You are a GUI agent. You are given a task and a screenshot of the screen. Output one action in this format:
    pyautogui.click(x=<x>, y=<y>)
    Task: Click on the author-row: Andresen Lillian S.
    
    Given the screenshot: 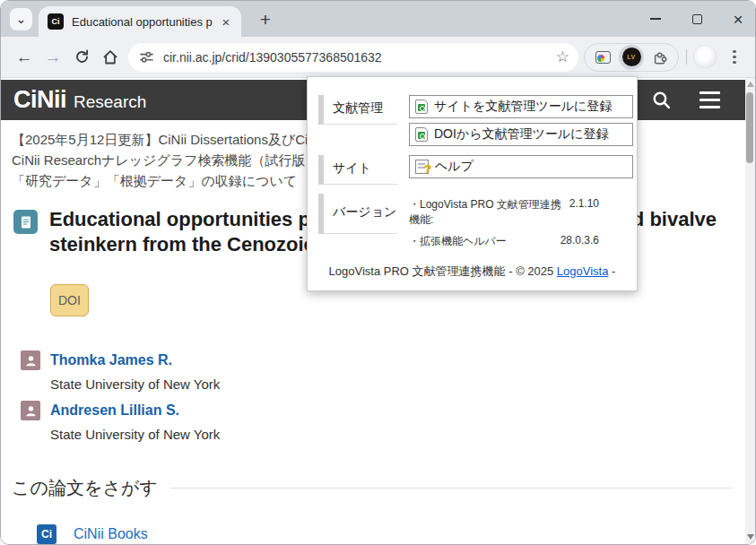 What is the action you would take?
    pyautogui.click(x=120, y=411)
    